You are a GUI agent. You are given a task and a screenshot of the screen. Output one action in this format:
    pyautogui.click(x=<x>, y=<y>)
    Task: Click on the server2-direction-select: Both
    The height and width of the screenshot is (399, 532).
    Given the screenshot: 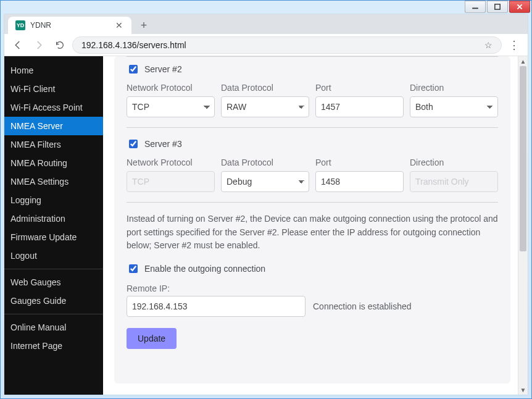 What is the action you would take?
    pyautogui.click(x=454, y=107)
    